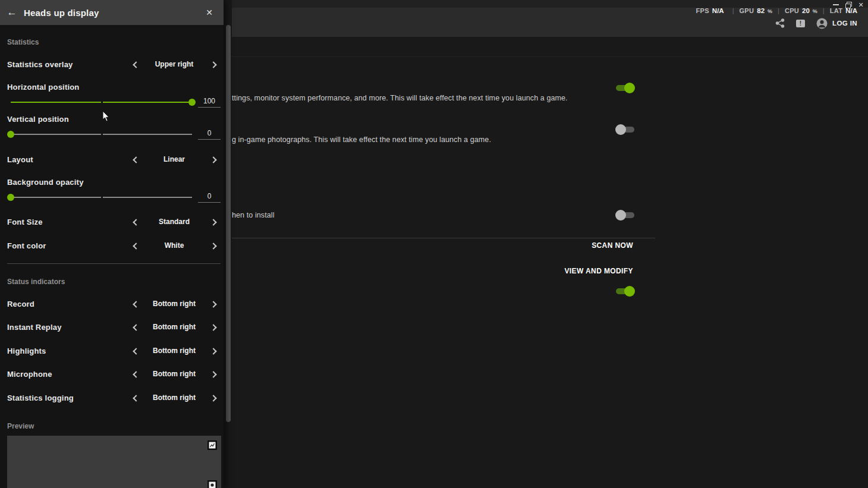  I want to click on close-icon: ✕, so click(209, 12).